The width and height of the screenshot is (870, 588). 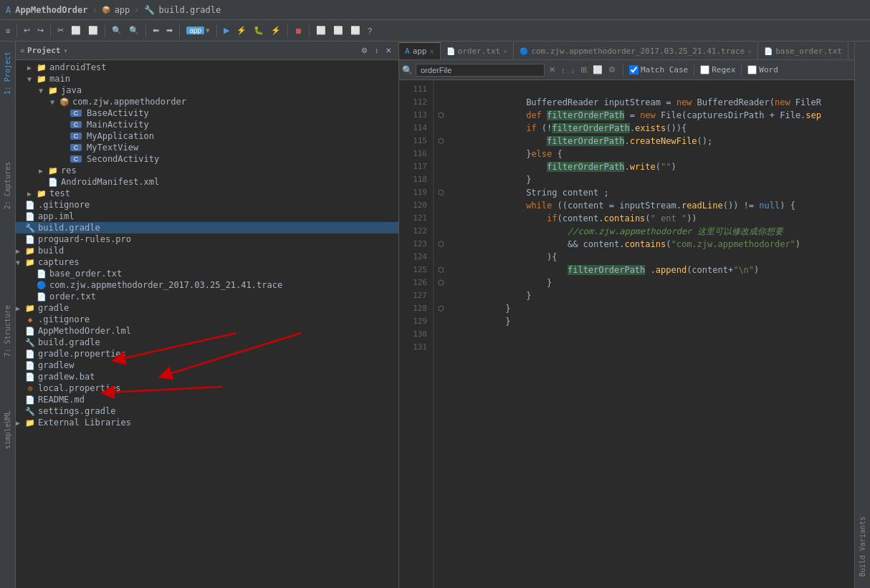 I want to click on tree-label: app.iml, so click(x=56, y=216).